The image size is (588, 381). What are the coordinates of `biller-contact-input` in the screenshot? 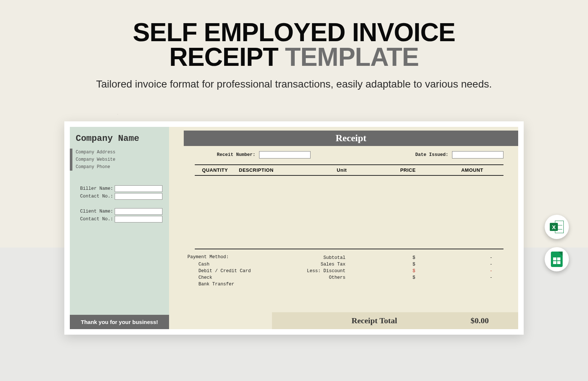 It's located at (139, 196).